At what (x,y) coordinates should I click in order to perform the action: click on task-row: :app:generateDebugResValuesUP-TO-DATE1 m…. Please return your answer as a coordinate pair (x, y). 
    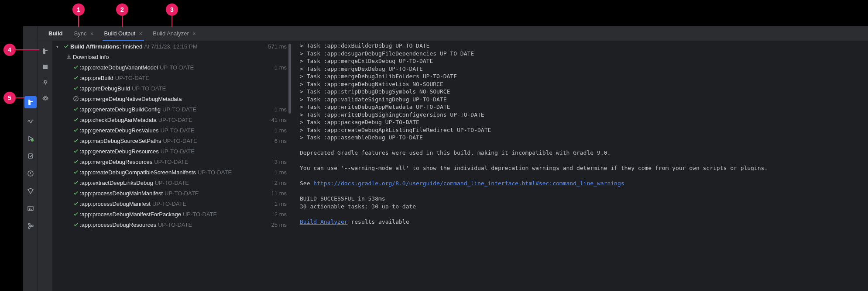
    Looking at the image, I should click on (172, 130).